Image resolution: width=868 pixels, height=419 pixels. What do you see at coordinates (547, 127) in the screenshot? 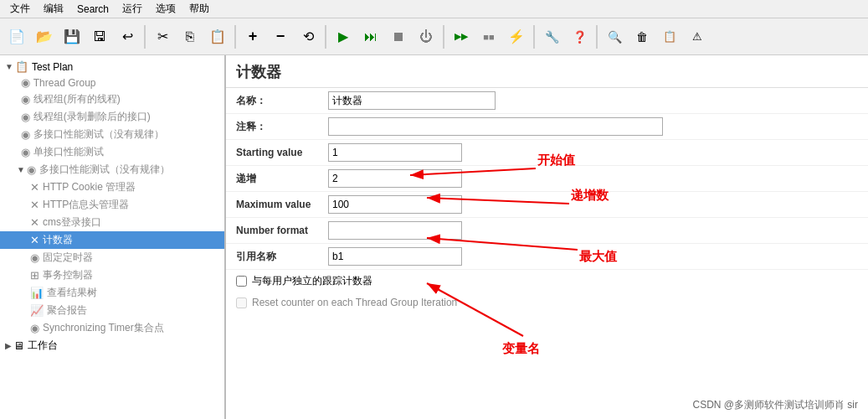
I see `comment-row: 注释：` at bounding box center [547, 127].